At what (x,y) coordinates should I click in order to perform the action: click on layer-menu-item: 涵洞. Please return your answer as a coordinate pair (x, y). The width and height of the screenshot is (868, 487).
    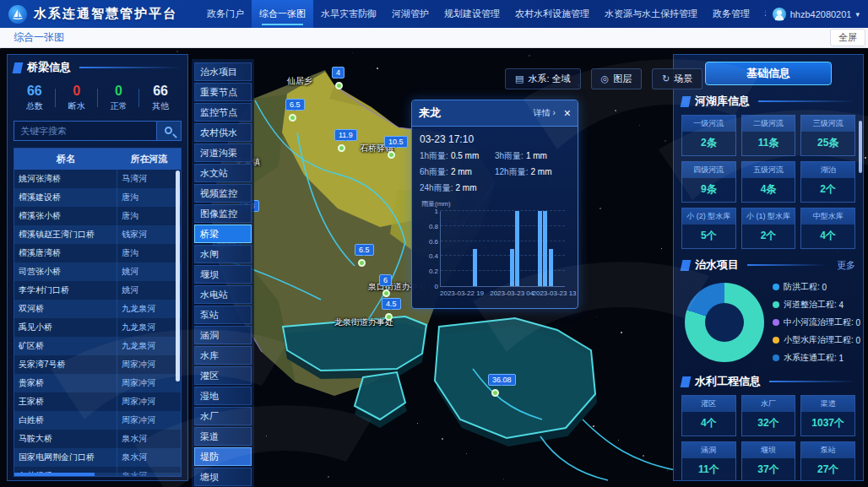
    Looking at the image, I should click on (223, 335).